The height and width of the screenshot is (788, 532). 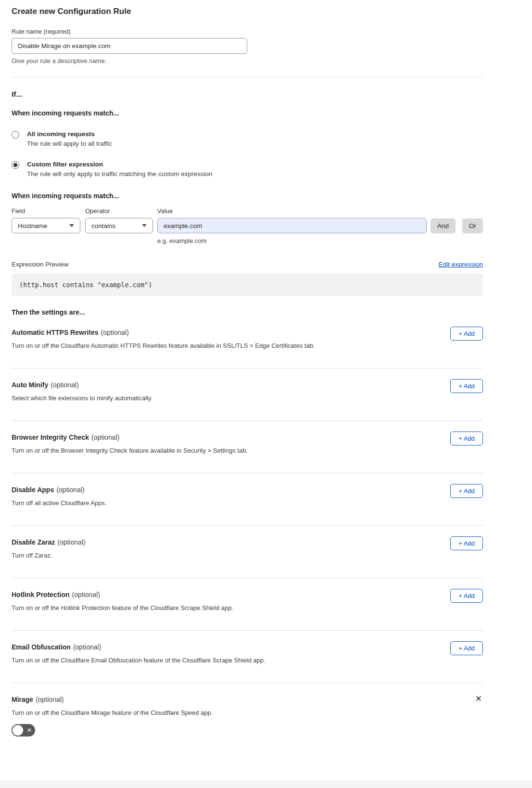 What do you see at coordinates (247, 552) in the screenshot?
I see `setting-section-disable-zaraz: Disable Zaraz (optional) + Add Turn off …` at bounding box center [247, 552].